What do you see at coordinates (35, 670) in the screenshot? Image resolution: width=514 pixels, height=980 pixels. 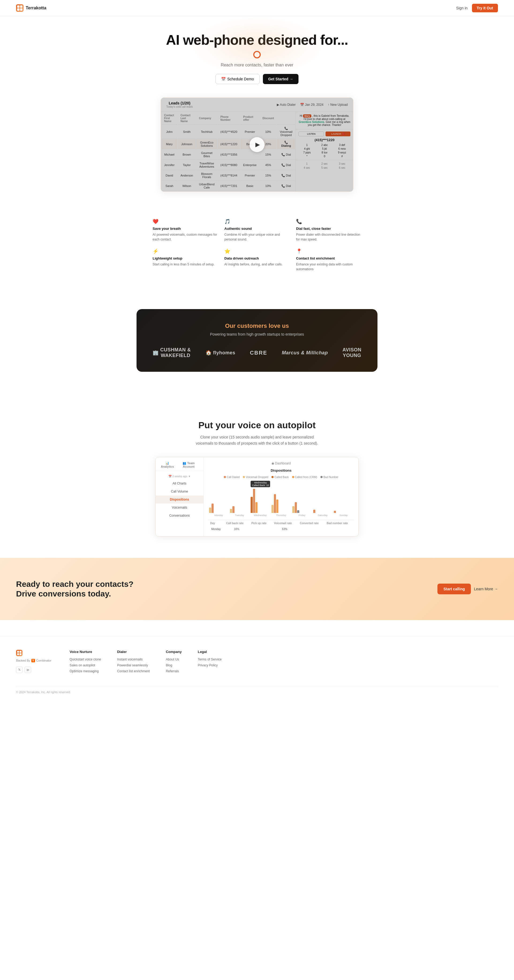 I see `footer-social: 𝕏 in` at bounding box center [35, 670].